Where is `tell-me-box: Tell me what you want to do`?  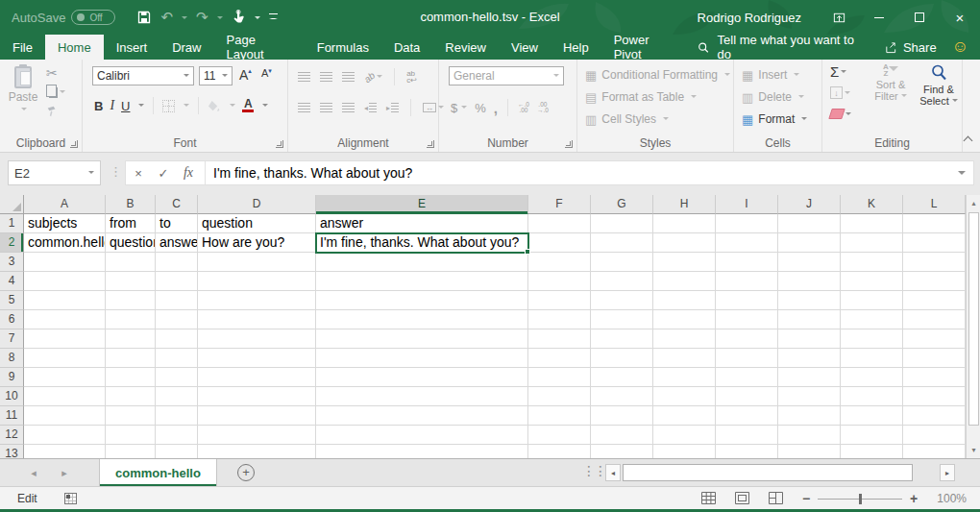
tell-me-box: Tell me what you want to do is located at coordinates (778, 47).